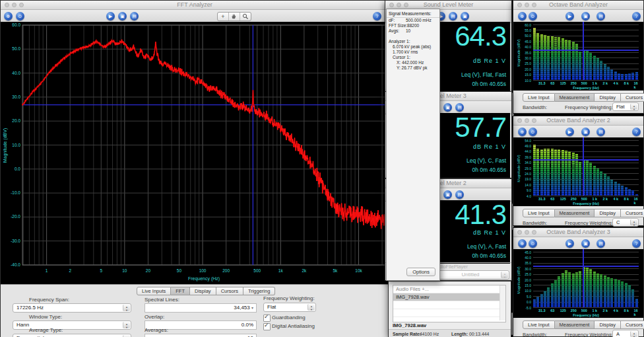 This screenshot has height=337, width=644. Describe the element at coordinates (564, 83) in the screenshot. I see `x-tick-label: 125` at that location.